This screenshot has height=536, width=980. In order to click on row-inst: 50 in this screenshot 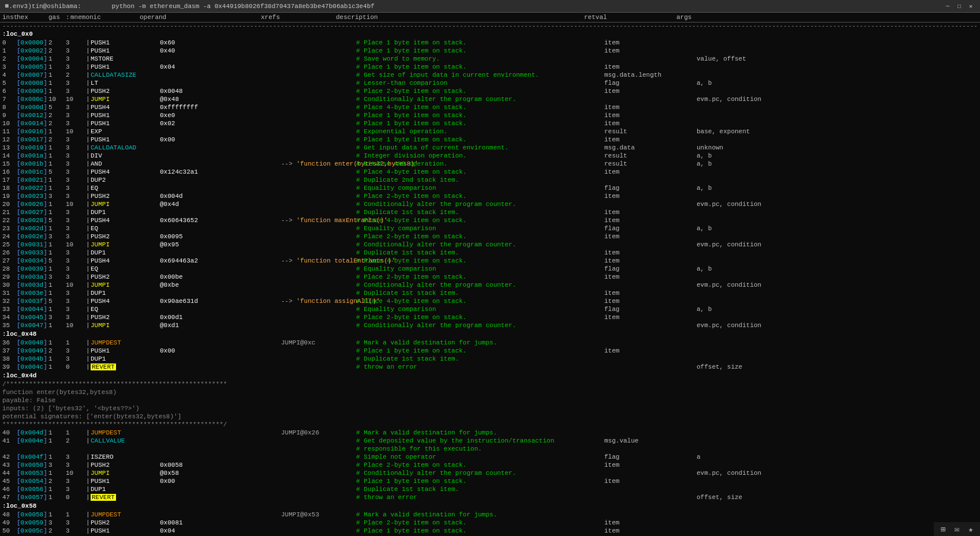, I will do `click(9, 531)`.